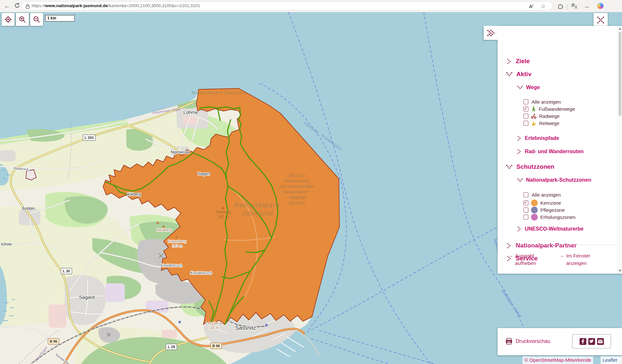  Describe the element at coordinates (601, 20) in the screenshot. I see `close-map-button` at that location.